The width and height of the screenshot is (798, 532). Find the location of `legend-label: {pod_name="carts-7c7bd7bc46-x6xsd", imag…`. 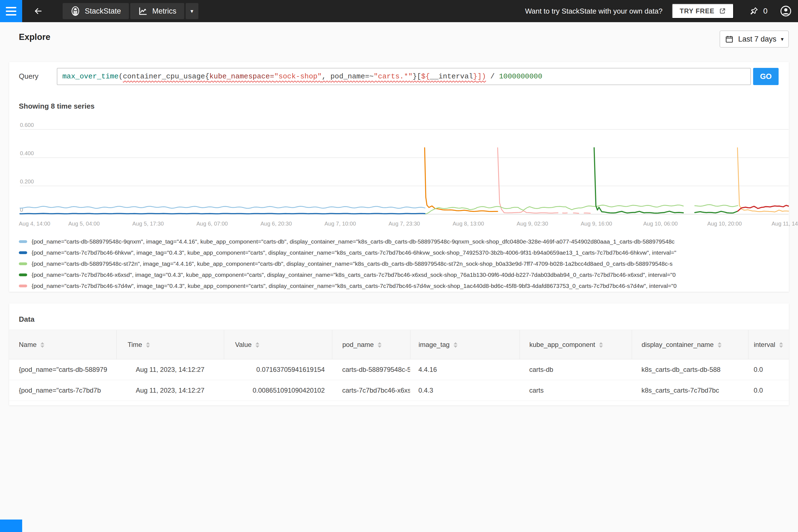

legend-label: {pod_name="carts-7c7bd7bc46-x6xsd", imag… is located at coordinates (409, 275).